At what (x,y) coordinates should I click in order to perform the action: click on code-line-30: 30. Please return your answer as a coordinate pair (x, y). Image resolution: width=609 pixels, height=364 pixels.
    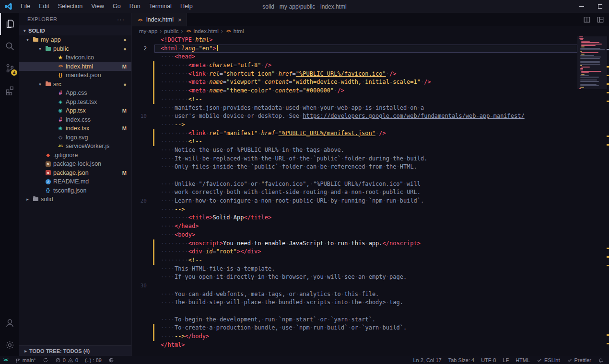
    Looking at the image, I should click on (370, 286).